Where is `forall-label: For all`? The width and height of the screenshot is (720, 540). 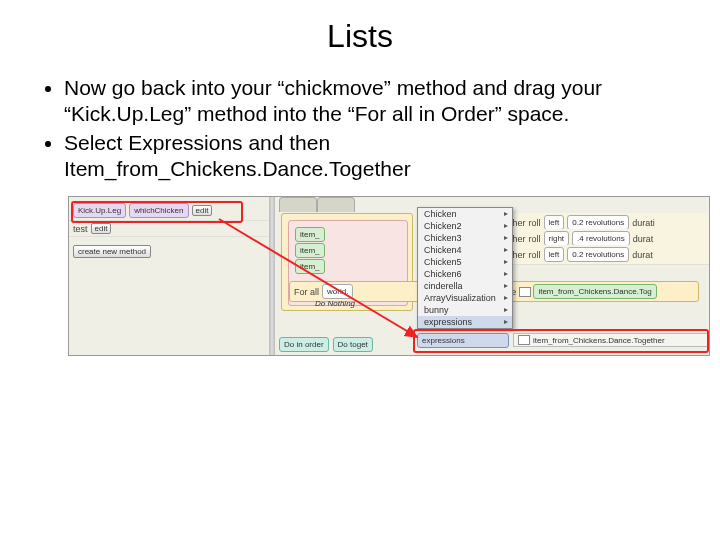
forall-label: For all is located at coordinates (306, 292).